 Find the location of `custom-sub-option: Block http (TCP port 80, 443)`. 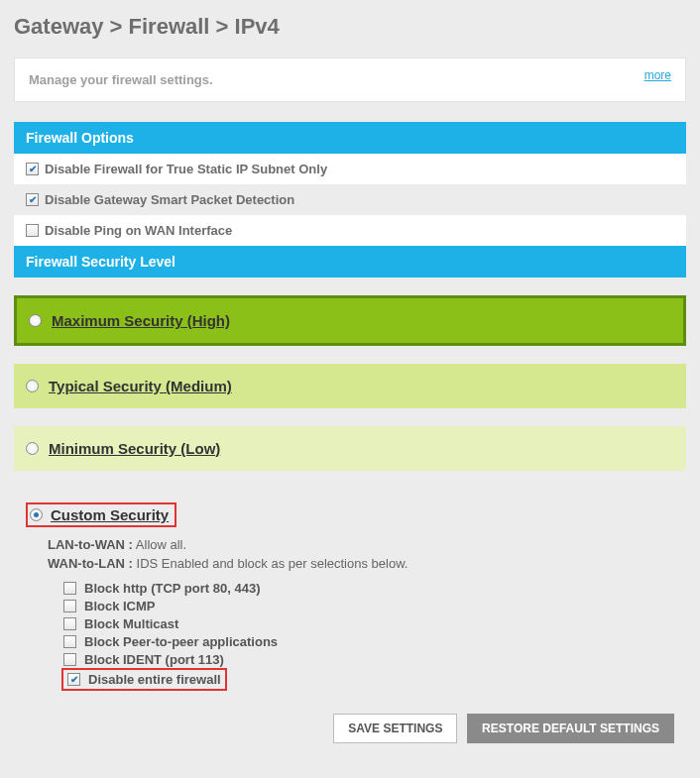

custom-sub-option: Block http (TCP port 80, 443) is located at coordinates (369, 589).